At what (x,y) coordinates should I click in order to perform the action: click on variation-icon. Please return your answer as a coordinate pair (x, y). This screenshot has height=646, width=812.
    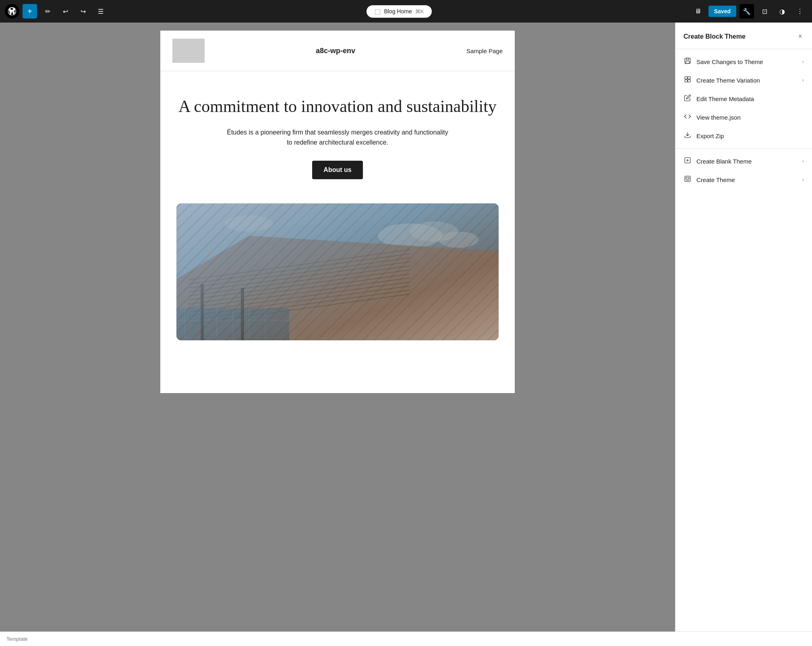
    Looking at the image, I should click on (688, 80).